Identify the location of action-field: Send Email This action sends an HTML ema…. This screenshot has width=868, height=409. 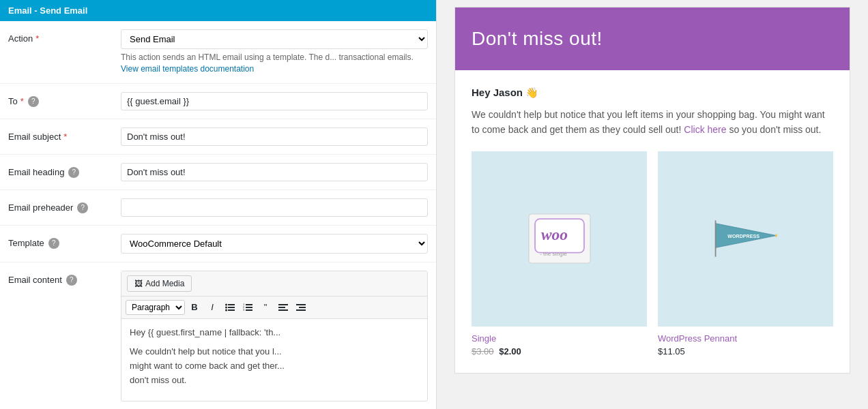
(274, 52).